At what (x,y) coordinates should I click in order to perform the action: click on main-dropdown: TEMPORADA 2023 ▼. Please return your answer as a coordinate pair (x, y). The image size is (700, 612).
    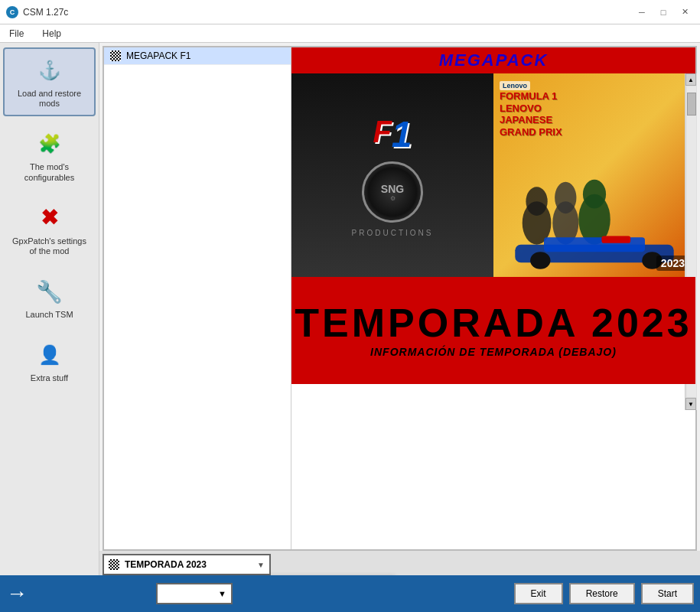
    Looking at the image, I should click on (187, 565).